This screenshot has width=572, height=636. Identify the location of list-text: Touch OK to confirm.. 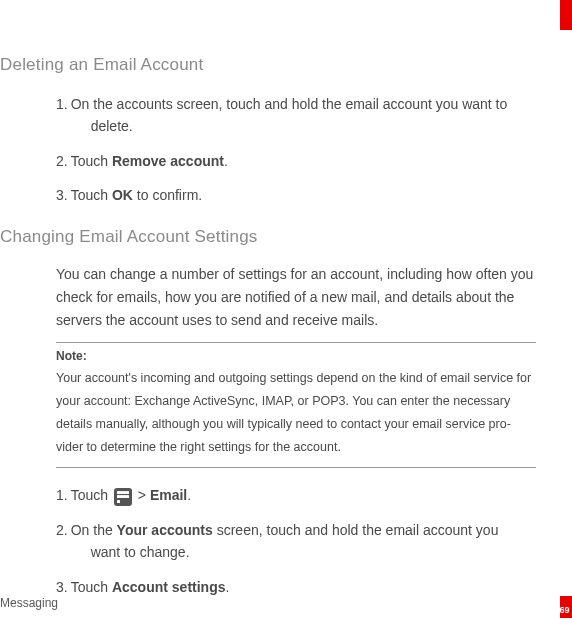
(304, 195).